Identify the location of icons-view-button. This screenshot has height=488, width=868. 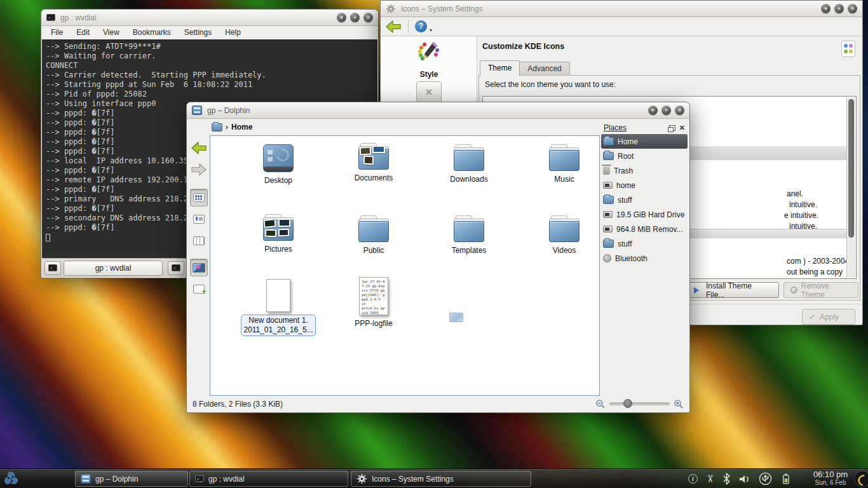
(199, 198).